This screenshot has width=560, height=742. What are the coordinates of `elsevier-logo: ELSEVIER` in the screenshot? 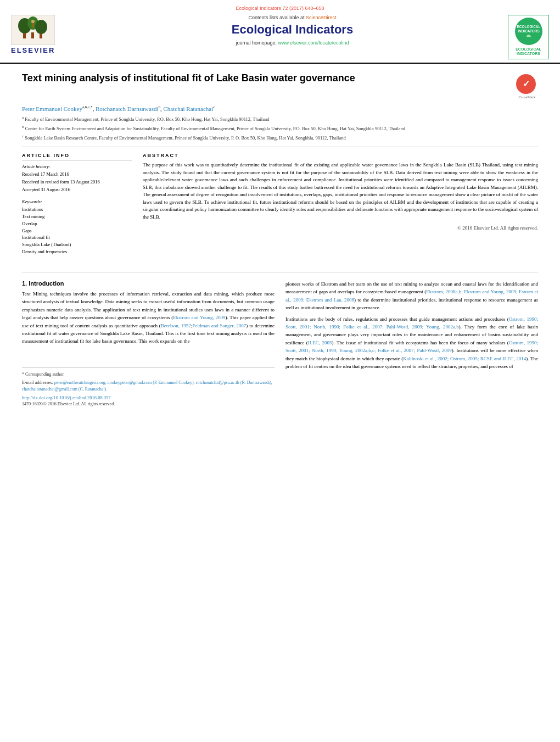 It's located at (44, 35).